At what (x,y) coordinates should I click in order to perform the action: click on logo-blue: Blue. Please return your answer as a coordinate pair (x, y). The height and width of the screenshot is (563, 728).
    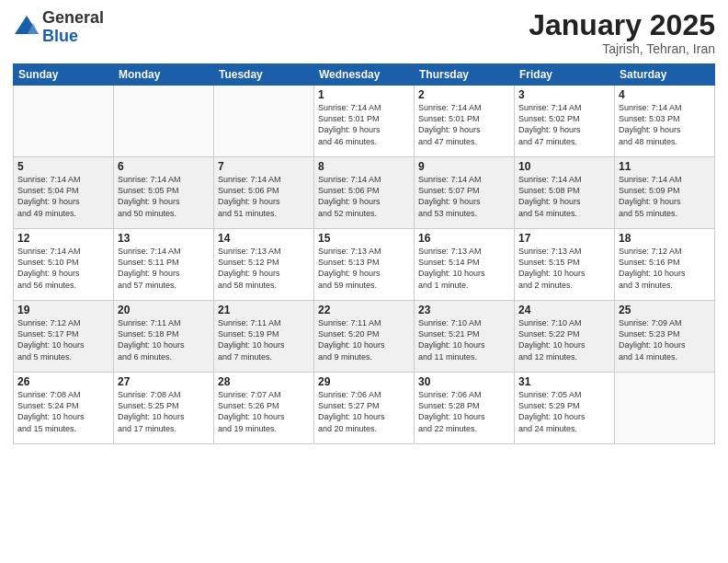
    Looking at the image, I should click on (74, 37).